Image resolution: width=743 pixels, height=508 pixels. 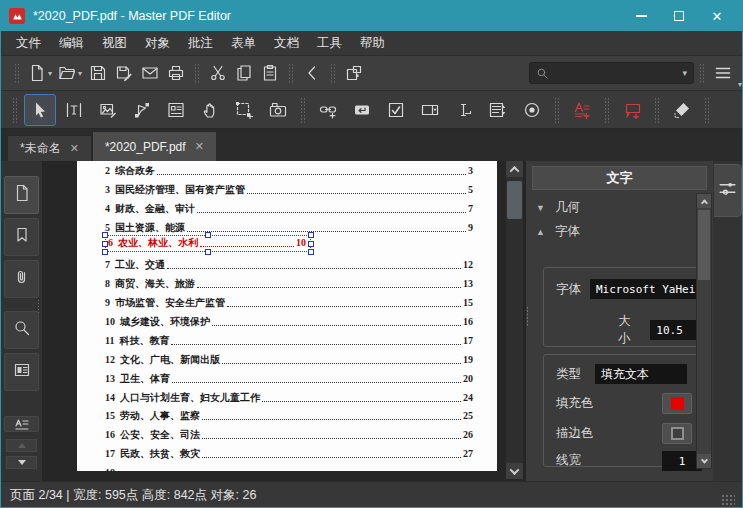 What do you see at coordinates (641, 16) in the screenshot?
I see `minimize-button` at bounding box center [641, 16].